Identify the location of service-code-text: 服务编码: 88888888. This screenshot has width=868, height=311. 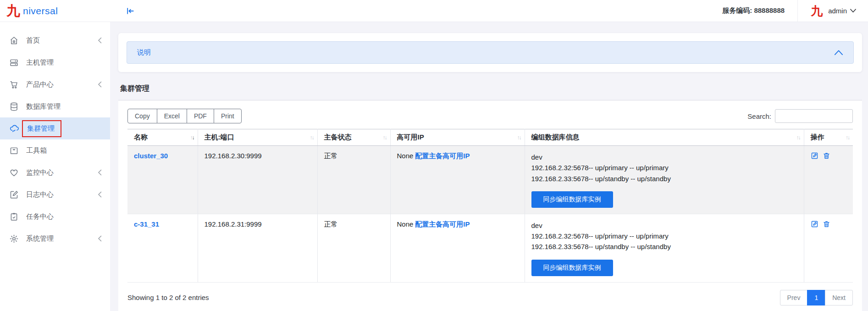
(753, 11).